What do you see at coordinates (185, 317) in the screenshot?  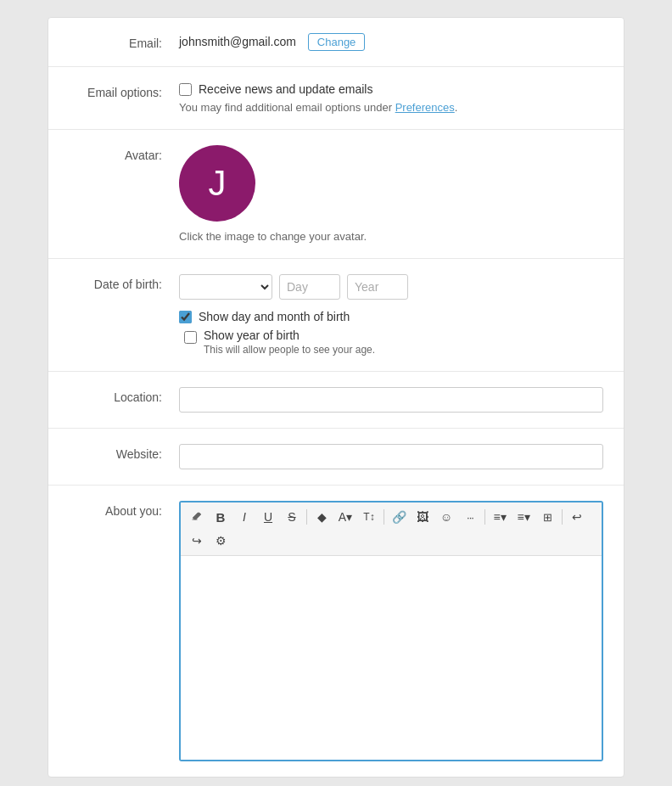 I see `show-day-month-checkbox` at bounding box center [185, 317].